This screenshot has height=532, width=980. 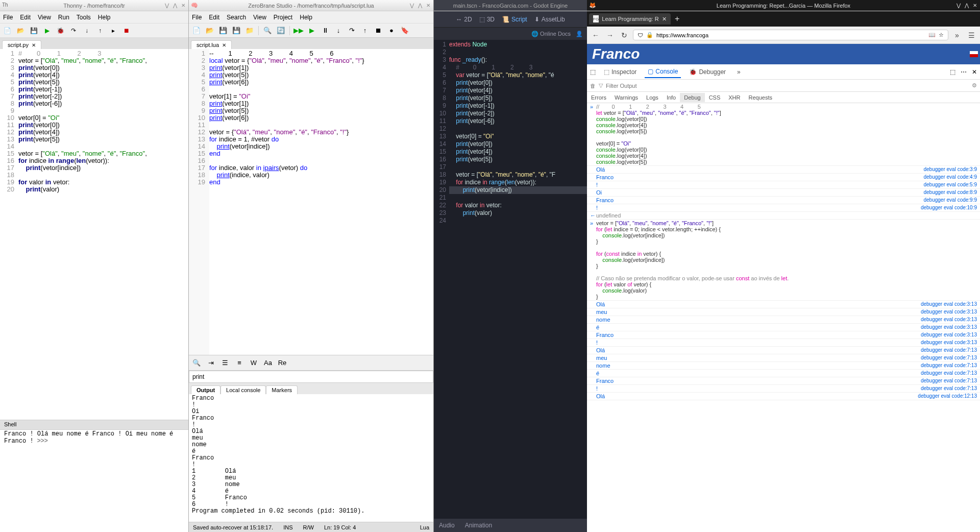 I want to click on run-icon: ▶, so click(x=47, y=31).